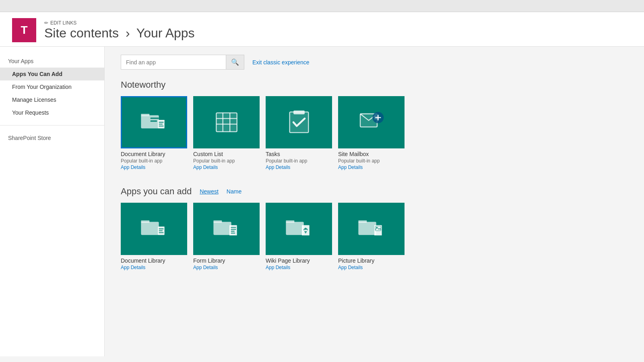 Image resolution: width=644 pixels, height=362 pixels. Describe the element at coordinates (154, 133) in the screenshot. I see `noteworthy-app-document-library: Document Library Popular built-in app Ap…` at that location.